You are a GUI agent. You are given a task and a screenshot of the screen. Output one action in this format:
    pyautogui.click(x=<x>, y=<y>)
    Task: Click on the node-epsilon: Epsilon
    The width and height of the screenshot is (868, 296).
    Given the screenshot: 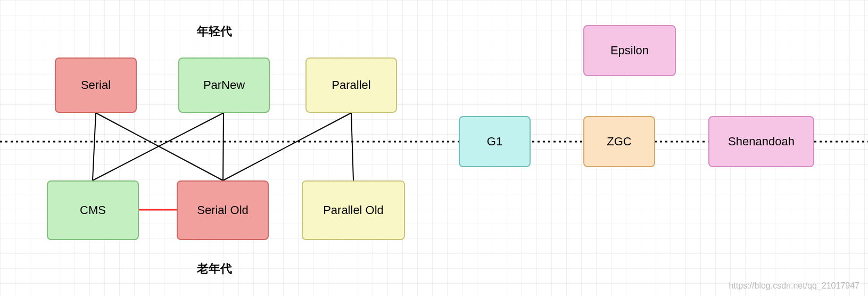 What is the action you would take?
    pyautogui.click(x=630, y=51)
    